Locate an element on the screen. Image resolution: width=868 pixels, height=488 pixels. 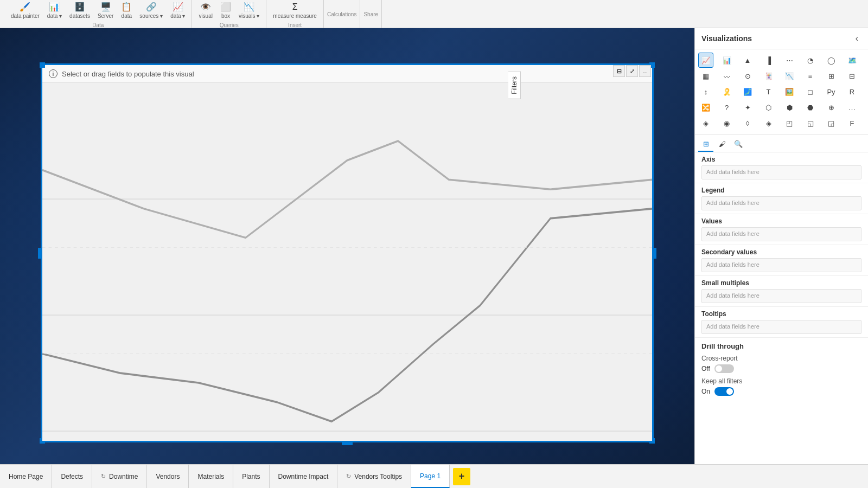
field-drop-axis: Add data fields here is located at coordinates (781, 172).